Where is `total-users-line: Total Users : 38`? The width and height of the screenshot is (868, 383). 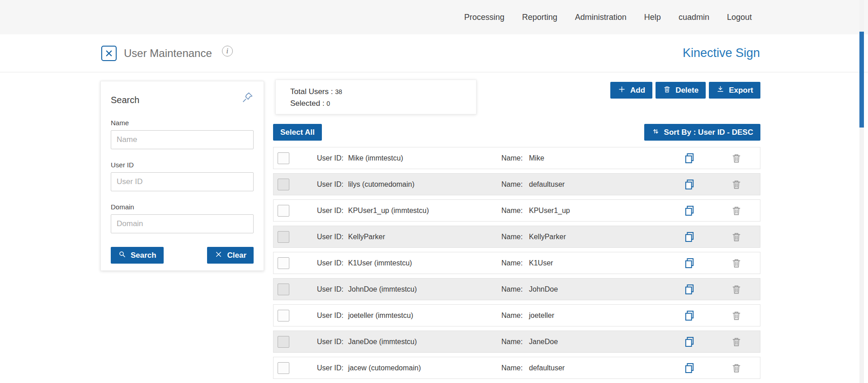 total-users-line: Total Users : 38 is located at coordinates (383, 92).